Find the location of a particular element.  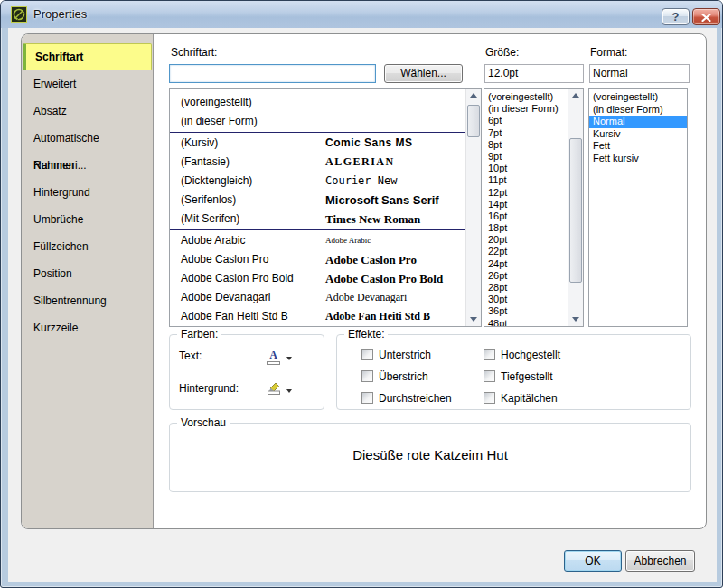

size-list-item: 18pt is located at coordinates (526, 228).